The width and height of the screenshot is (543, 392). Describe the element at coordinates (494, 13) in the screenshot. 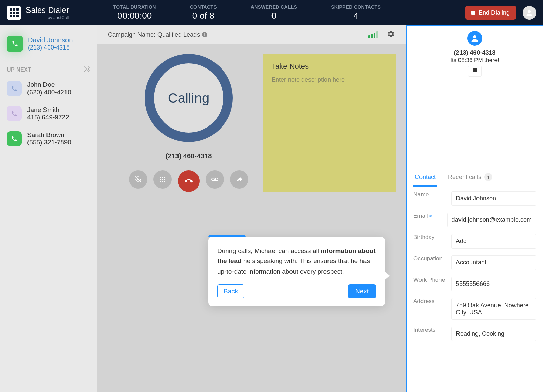

I see `end-dialing-label: End Dialing` at that location.